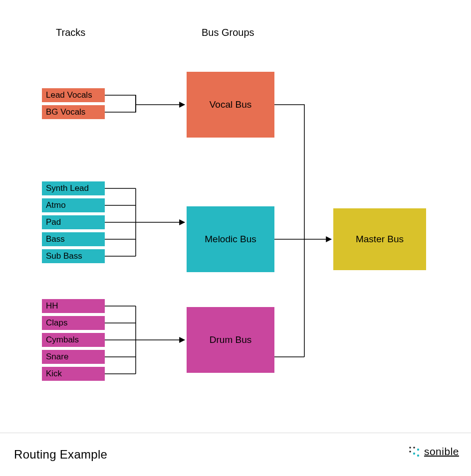 The height and width of the screenshot is (476, 471). I want to click on footer-divider, so click(236, 433).